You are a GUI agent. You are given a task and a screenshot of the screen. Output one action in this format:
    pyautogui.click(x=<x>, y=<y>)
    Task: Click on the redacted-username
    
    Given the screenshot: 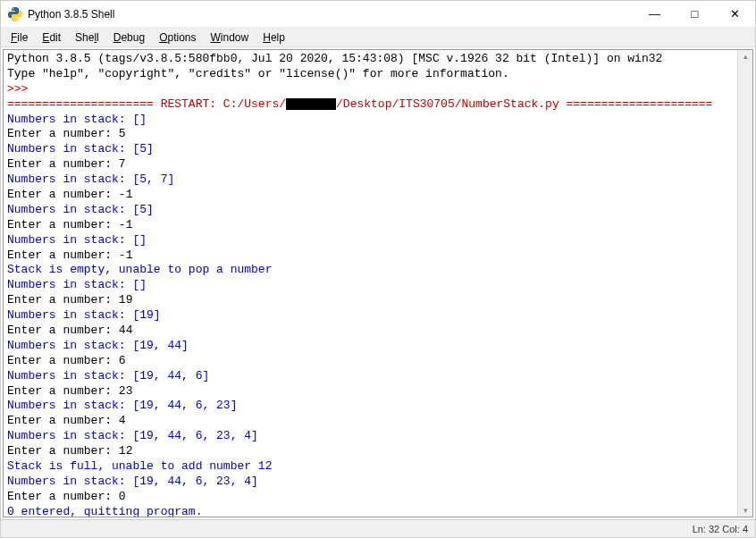 What is the action you would take?
    pyautogui.click(x=311, y=104)
    